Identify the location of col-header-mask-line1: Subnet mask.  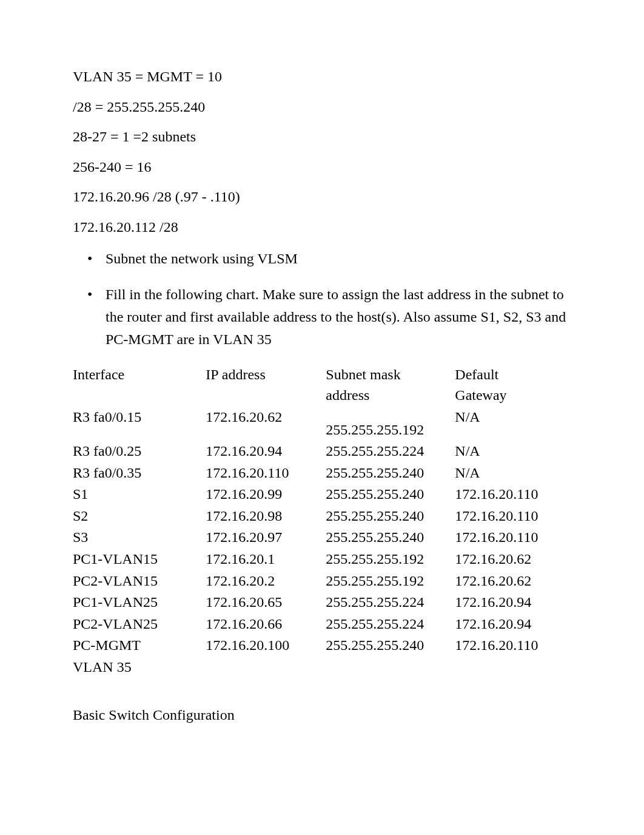
(363, 374).